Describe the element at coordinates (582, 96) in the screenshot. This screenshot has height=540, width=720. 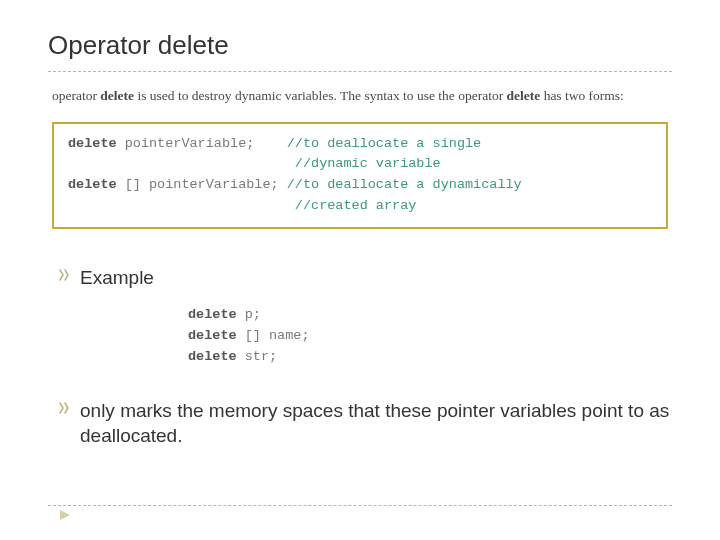
I see `intro-suffix: has two forms:` at that location.